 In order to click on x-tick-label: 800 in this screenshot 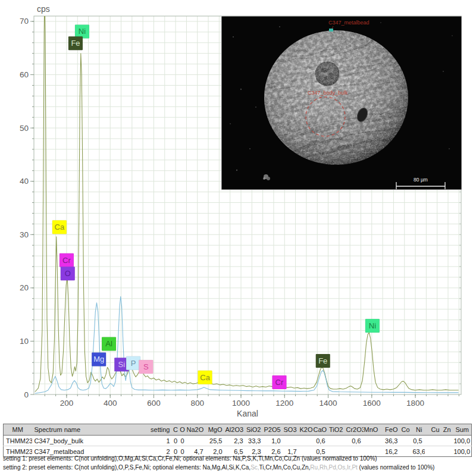, I will do `click(198, 403)`.